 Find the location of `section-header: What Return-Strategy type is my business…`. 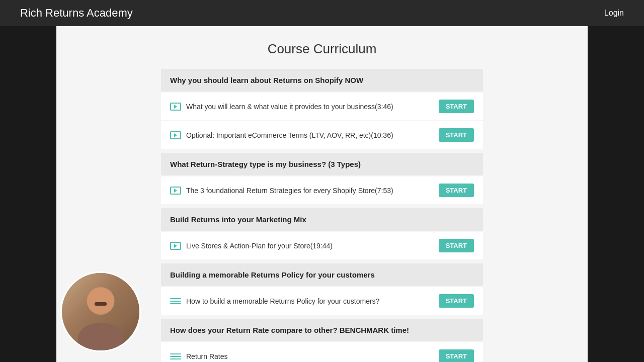

section-header: What Return-Strategy type is my business… is located at coordinates (322, 164).